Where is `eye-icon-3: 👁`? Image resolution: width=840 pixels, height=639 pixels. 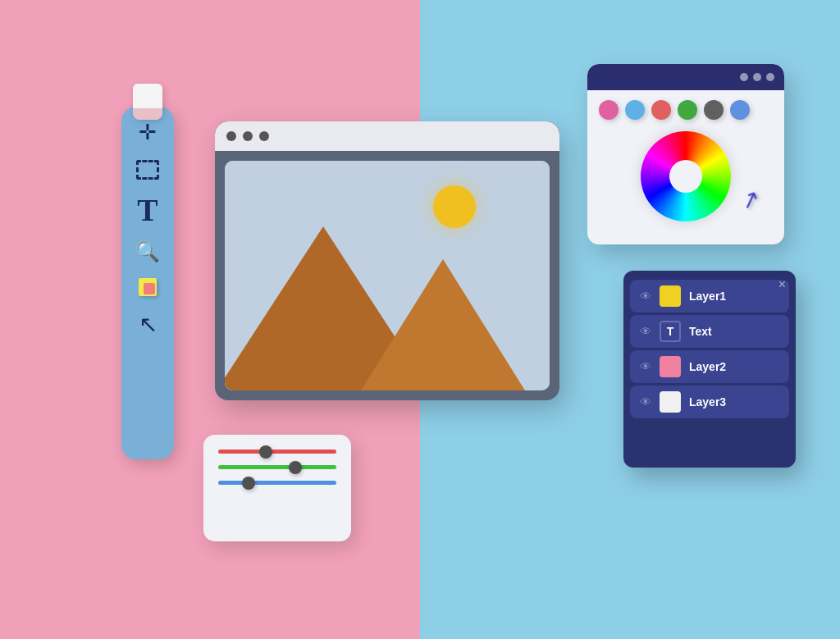
eye-icon-3: 👁 is located at coordinates (646, 367).